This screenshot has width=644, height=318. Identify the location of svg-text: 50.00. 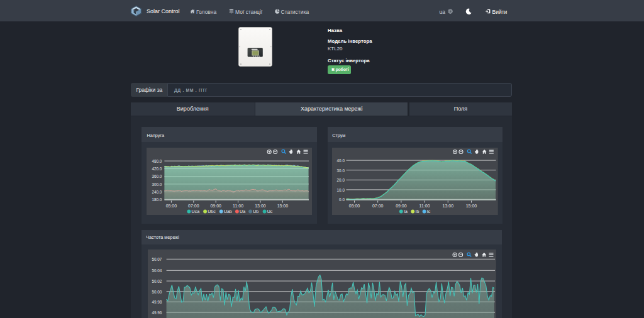
(157, 292).